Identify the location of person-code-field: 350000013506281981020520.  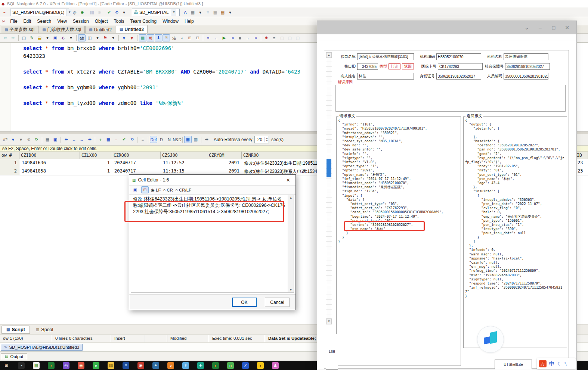
(526, 76).